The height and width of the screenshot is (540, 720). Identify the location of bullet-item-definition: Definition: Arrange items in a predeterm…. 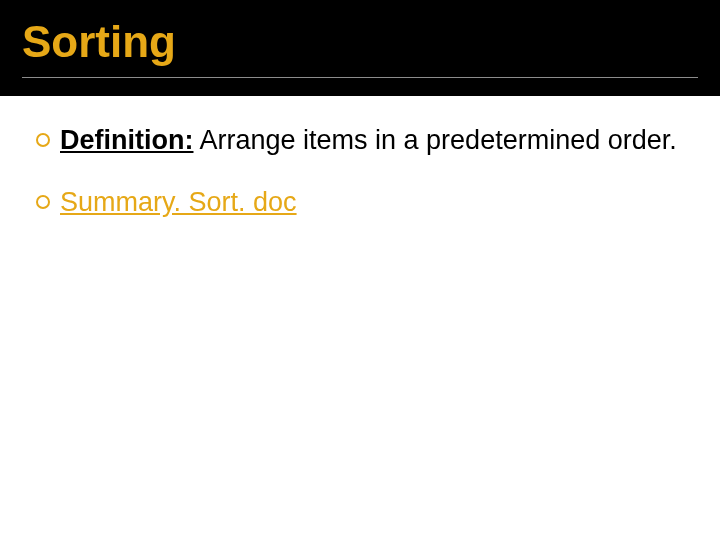
(360, 141).